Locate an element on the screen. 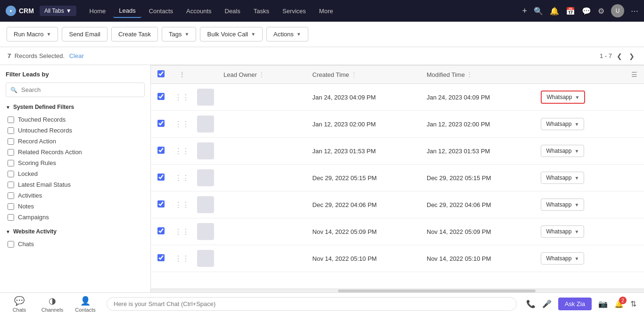 Image resolution: width=644 pixels, height=315 pixels. locked-checkbox is located at coordinates (11, 174).